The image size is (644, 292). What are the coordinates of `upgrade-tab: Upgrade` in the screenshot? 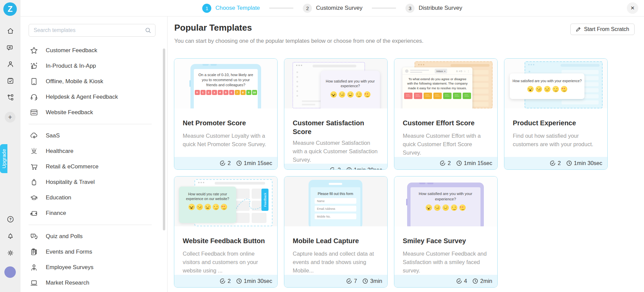 It's located at (4, 159).